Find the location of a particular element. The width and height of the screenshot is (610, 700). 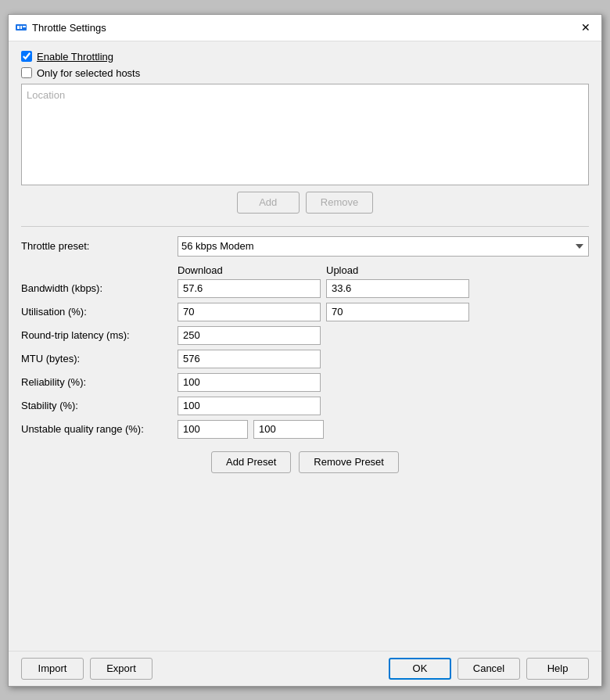

latency-input is located at coordinates (249, 336).